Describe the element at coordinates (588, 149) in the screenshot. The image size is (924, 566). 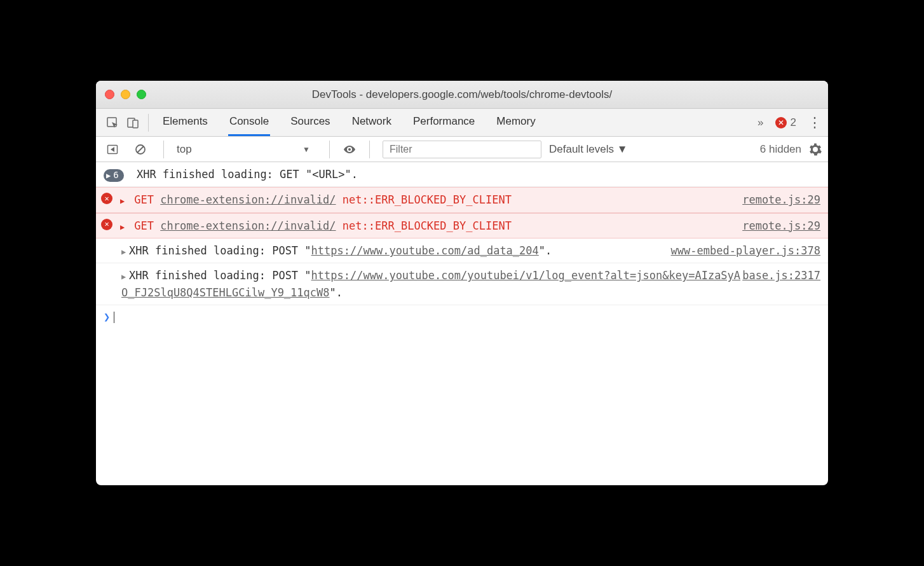
I see `log-levels-selector: Default levels ▼` at that location.